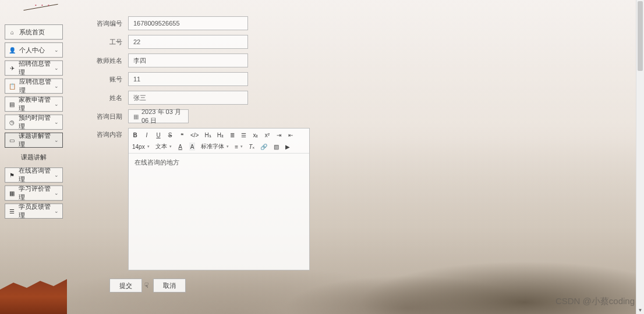  What do you see at coordinates (215, 147) in the screenshot?
I see `fontfamily-select: 标准字体▾` at bounding box center [215, 147].